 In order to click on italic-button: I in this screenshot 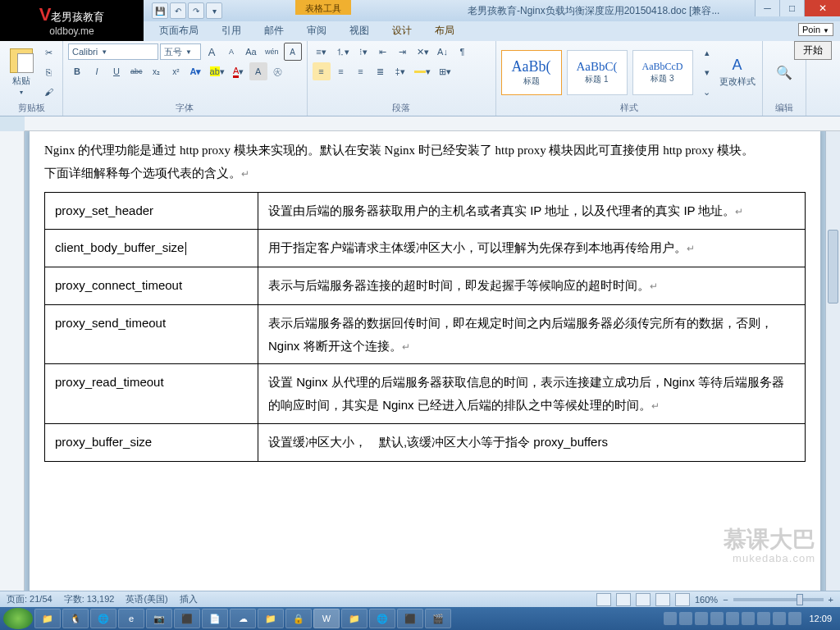, I will do `click(97, 71)`.